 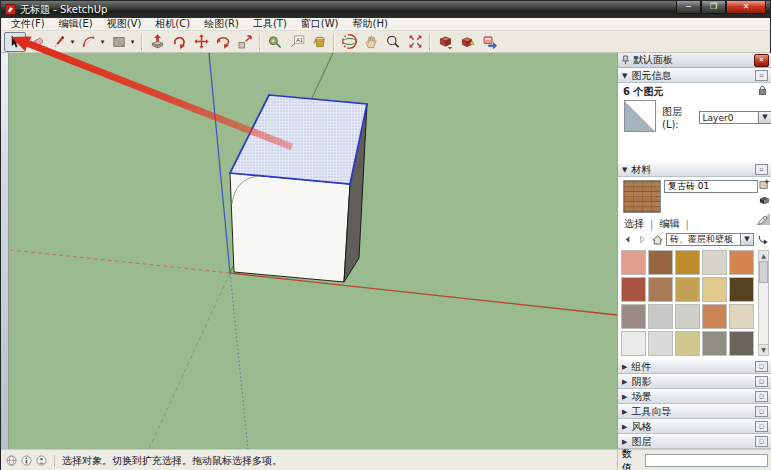 I want to click on tape-tool-button, so click(x=275, y=42).